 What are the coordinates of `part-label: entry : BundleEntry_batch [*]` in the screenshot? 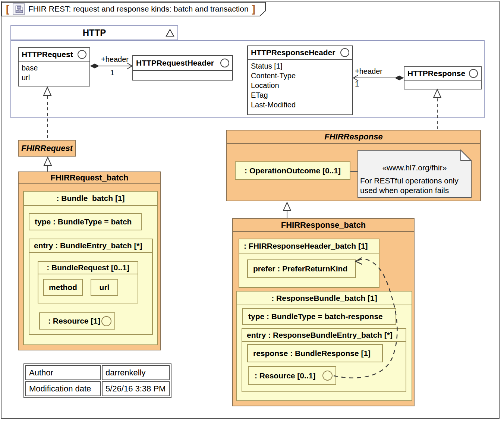 It's located at (91, 246).